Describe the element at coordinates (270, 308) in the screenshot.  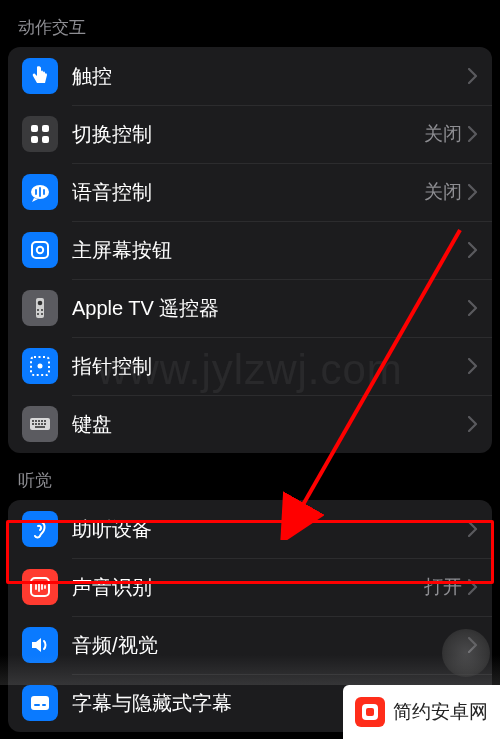
I see `row-label: Apple TV 遥控器` at that location.